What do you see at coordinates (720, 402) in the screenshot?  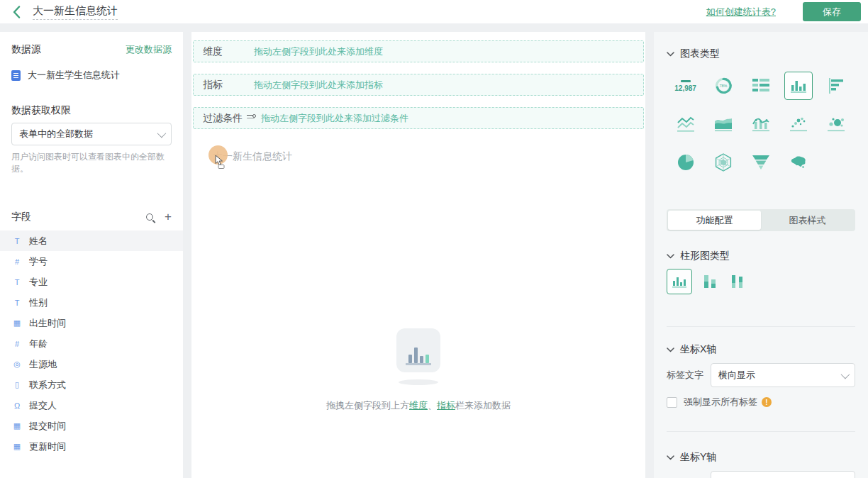 I see `force-labels-label: 强制显示所有标签` at bounding box center [720, 402].